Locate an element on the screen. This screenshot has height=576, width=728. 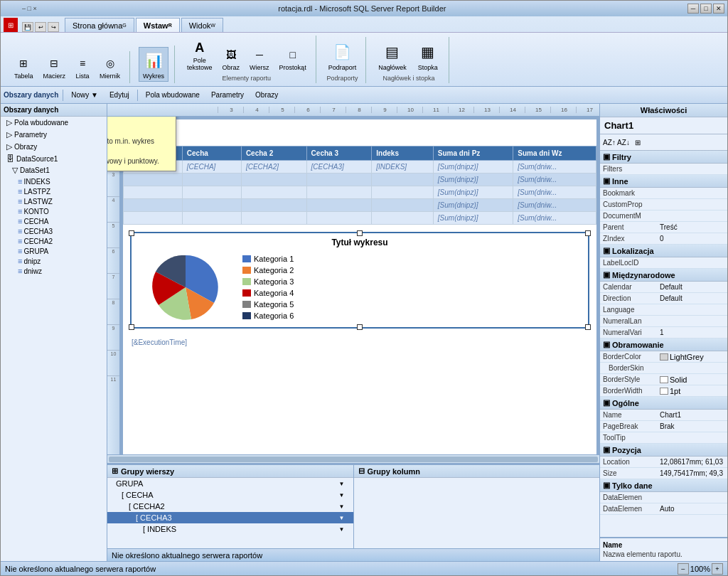
report-title: ...tacji is located at coordinates (360, 132).